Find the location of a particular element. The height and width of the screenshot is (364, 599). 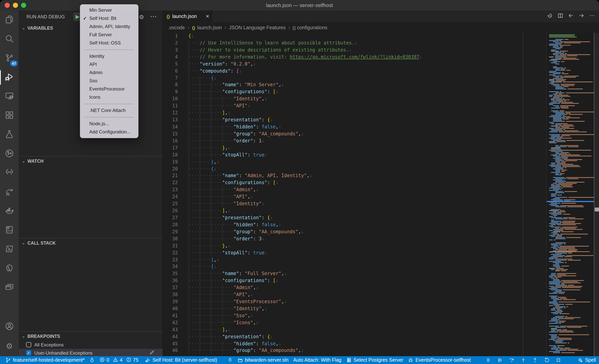

status-restart is located at coordinates (547, 360).